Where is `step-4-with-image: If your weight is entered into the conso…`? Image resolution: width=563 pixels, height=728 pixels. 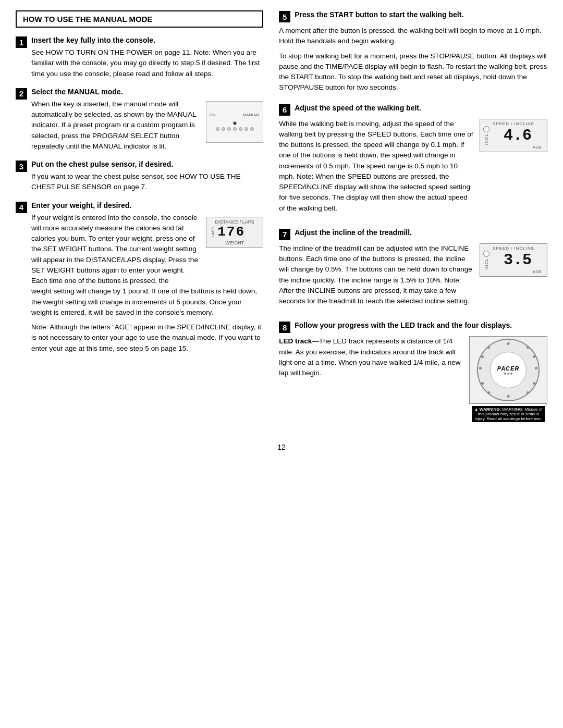
step-4-with-image: If your weight is entered into the conso… is located at coordinates (147, 250).